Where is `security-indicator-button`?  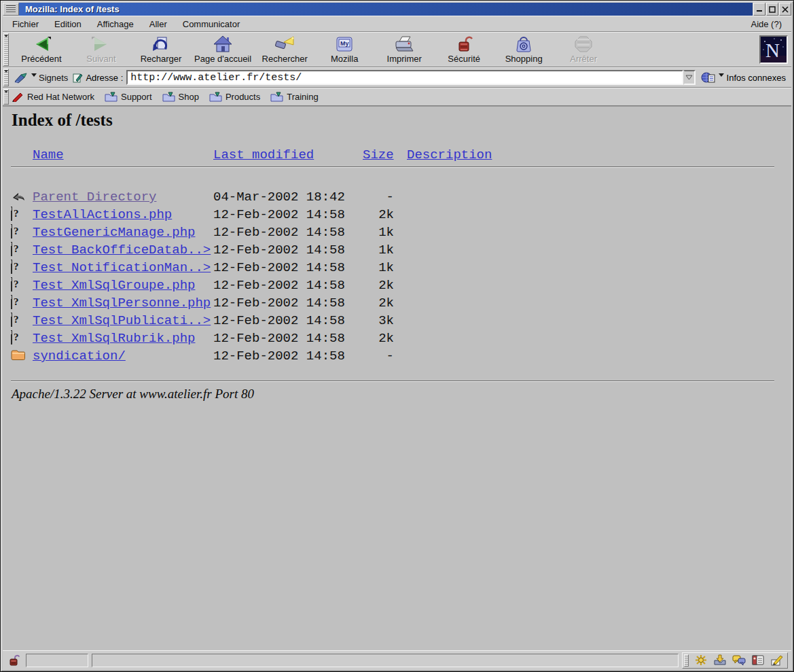
security-indicator-button is located at coordinates (14, 660).